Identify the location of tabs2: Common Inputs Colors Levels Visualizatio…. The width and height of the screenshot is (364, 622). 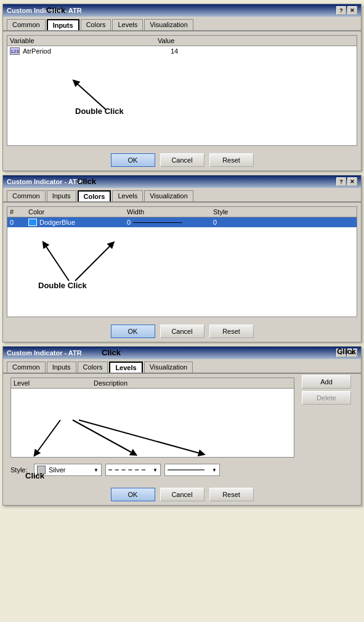
(182, 195).